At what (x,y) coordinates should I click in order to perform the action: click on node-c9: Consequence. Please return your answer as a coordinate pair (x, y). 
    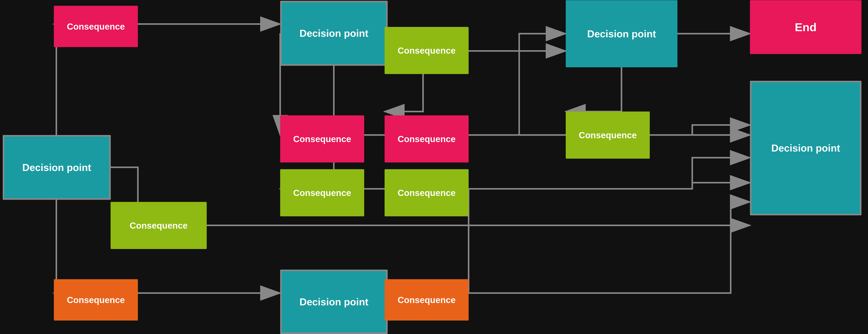
    Looking at the image, I should click on (427, 300).